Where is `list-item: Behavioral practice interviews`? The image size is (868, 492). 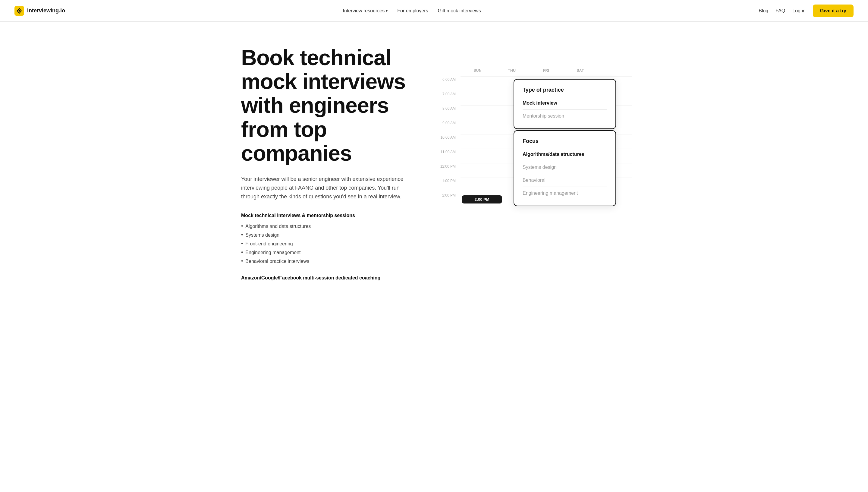 list-item: Behavioral practice interviews is located at coordinates (324, 261).